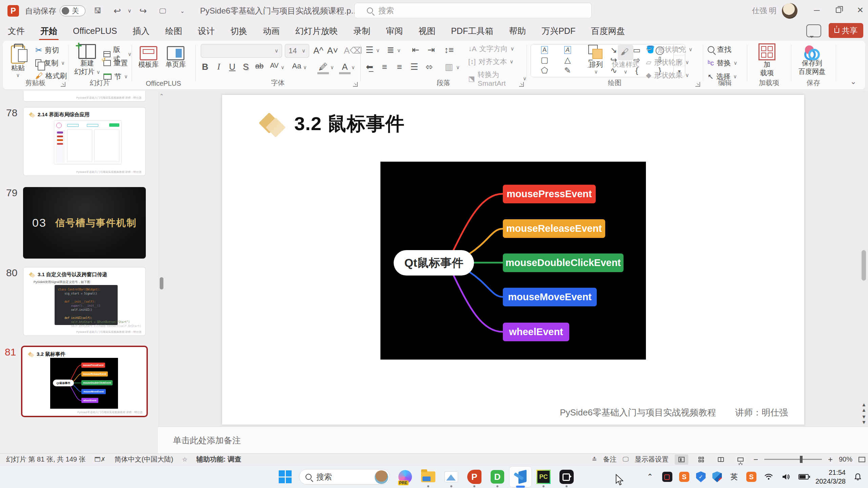 The height and width of the screenshot is (488, 868). I want to click on addins-button: 加载项, so click(767, 60).